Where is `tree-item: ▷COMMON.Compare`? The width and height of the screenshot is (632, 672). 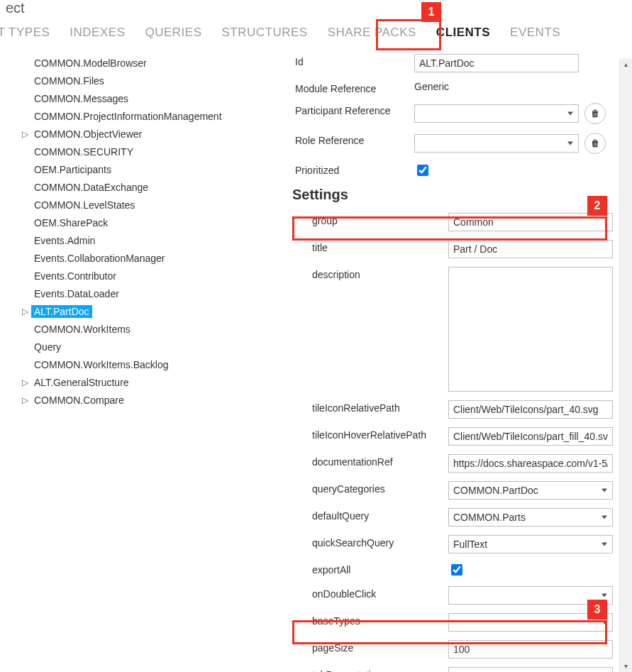
tree-item: ▷COMMON.Compare is located at coordinates (139, 400).